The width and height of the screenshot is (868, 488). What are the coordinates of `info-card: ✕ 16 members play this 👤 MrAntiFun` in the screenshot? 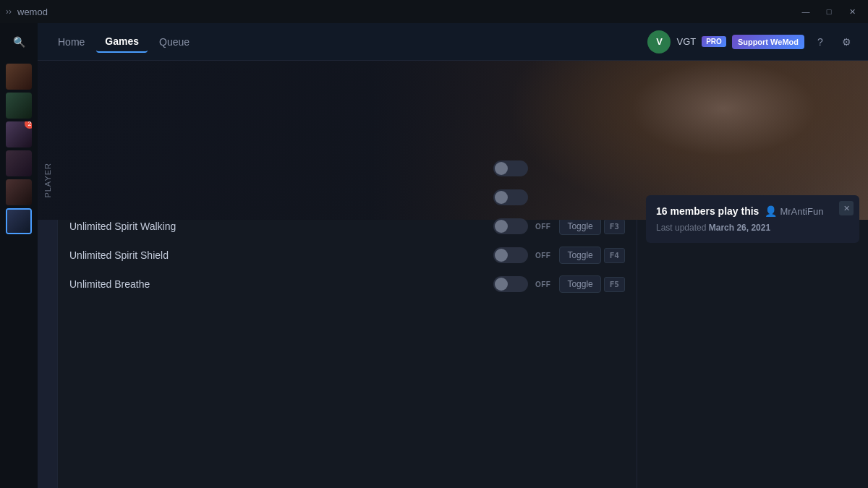 It's located at (752, 219).